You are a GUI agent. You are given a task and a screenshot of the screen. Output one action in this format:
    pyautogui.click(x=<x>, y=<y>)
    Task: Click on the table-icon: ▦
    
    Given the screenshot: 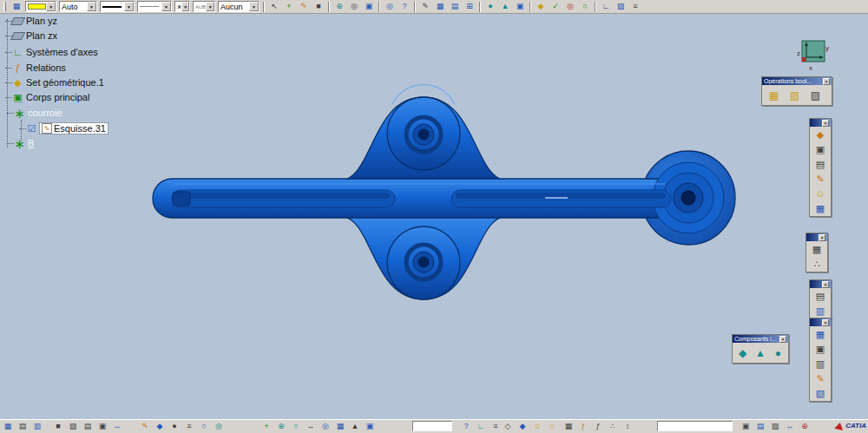 What is the action you would take?
    pyautogui.click(x=440, y=7)
    